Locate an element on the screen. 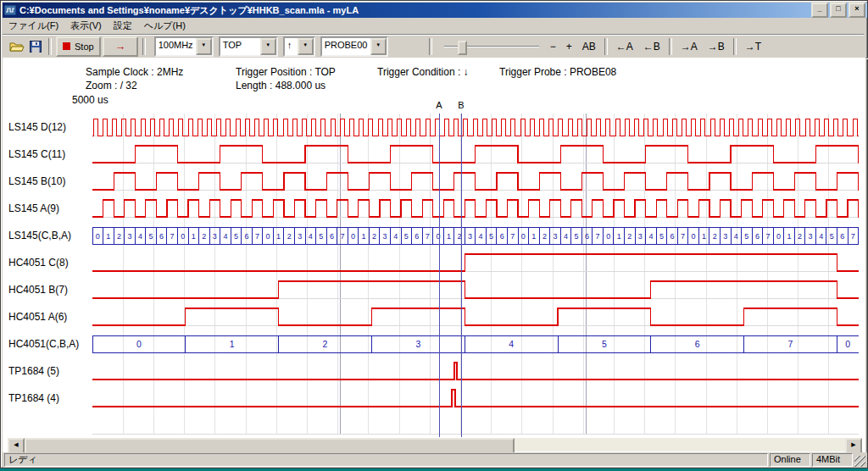 The width and height of the screenshot is (868, 471). channel-label: TP1684 (5) is located at coordinates (34, 371).